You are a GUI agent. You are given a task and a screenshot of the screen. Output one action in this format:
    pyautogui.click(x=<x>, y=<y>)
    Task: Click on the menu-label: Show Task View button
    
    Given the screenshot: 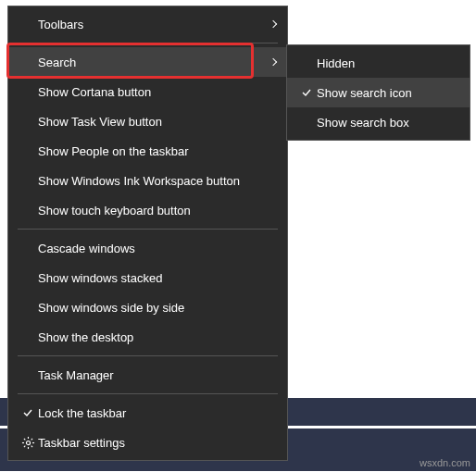 What is the action you would take?
    pyautogui.click(x=152, y=122)
    